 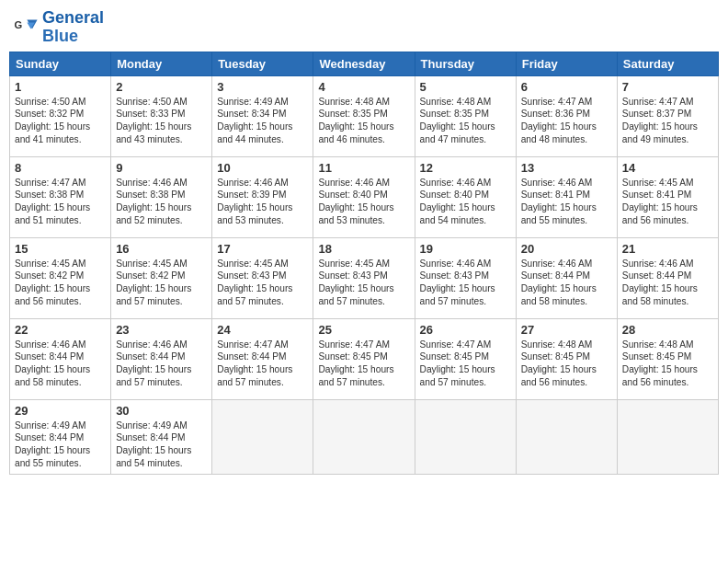 What do you see at coordinates (465, 283) in the screenshot?
I see `day-info: Sunrise: 4:46 AM Sunset: 8:43 PM Dayligh…` at bounding box center [465, 283].